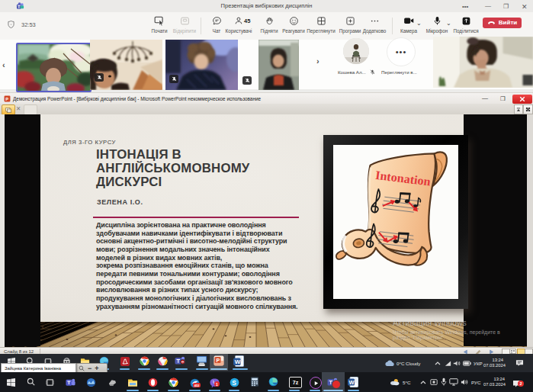  What do you see at coordinates (70, 383) in the screenshot?
I see `local-teams-icon` at bounding box center [70, 383].